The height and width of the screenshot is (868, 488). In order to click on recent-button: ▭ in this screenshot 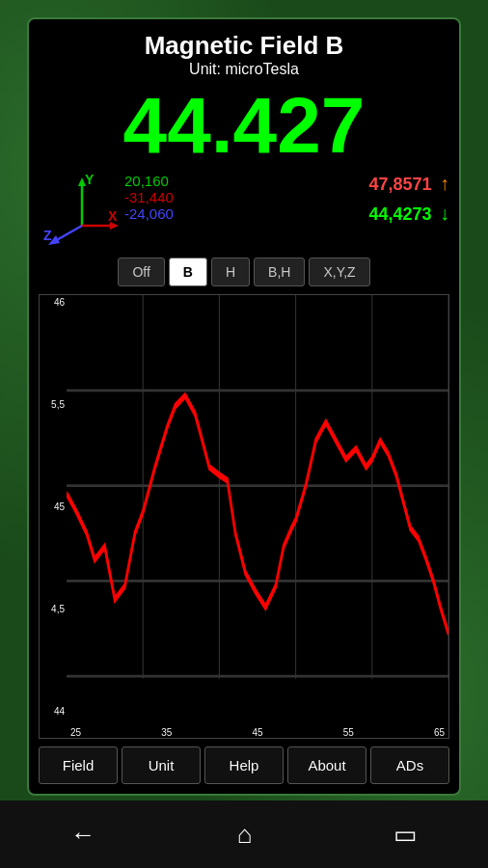, I will do `click(405, 835)`.